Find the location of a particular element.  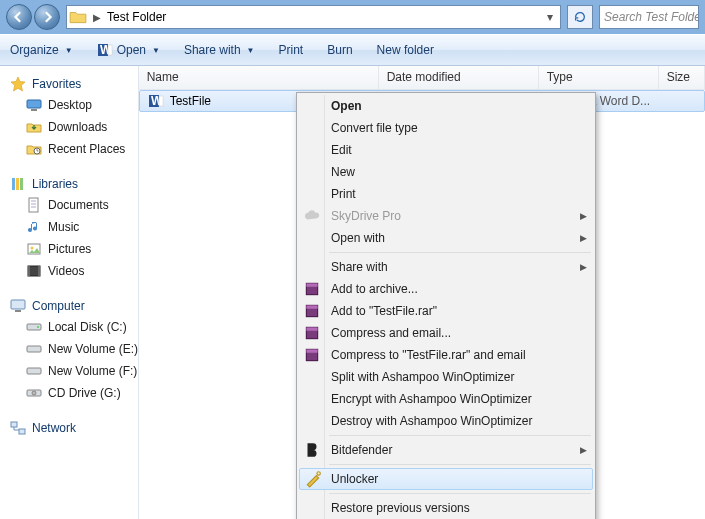

ctx-bitdefender: Bitdefender▶ is located at coordinates (446, 450).